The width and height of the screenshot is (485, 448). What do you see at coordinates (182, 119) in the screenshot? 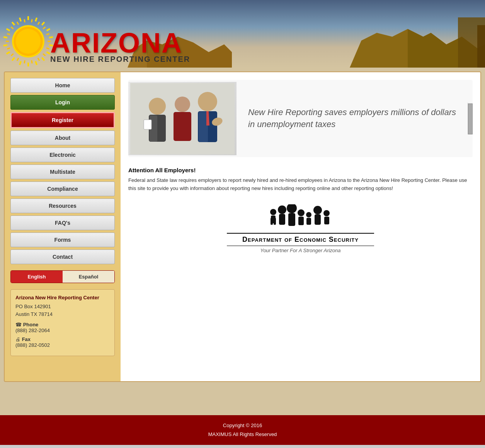
I see `hero-image` at bounding box center [182, 119].